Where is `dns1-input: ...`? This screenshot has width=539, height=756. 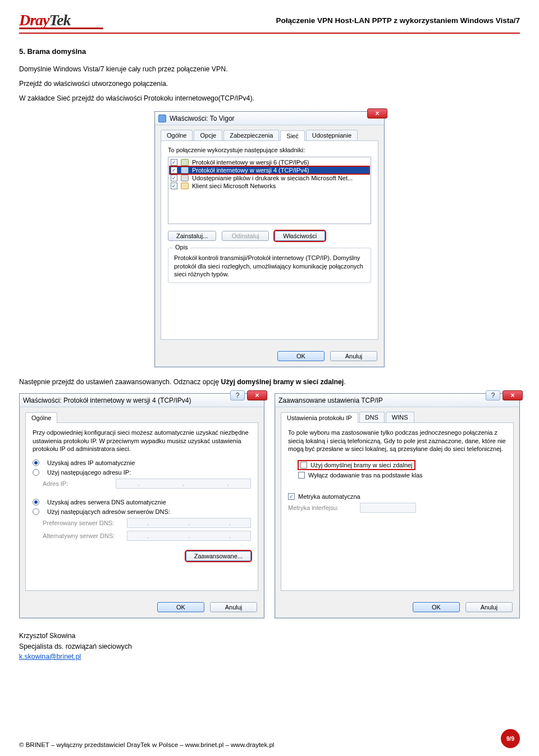 dns1-input: ... is located at coordinates (189, 523).